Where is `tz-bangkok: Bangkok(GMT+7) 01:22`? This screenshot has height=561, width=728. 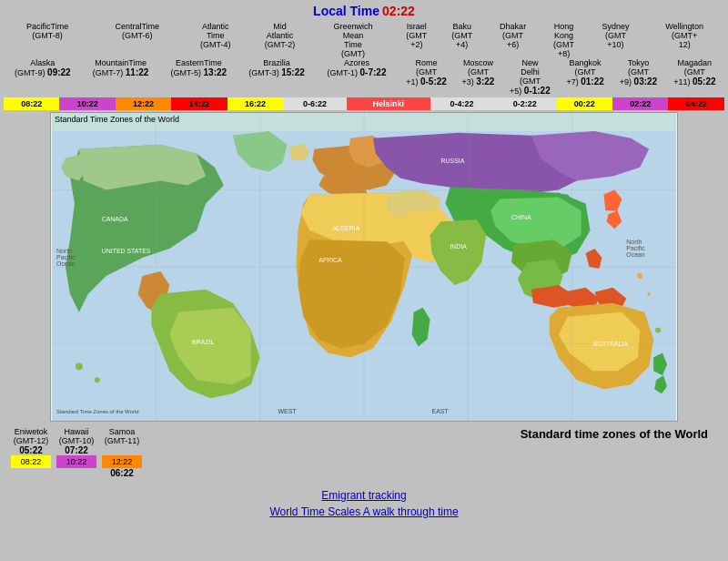
tz-bangkok: Bangkok(GMT+7) 01:22 is located at coordinates (585, 76).